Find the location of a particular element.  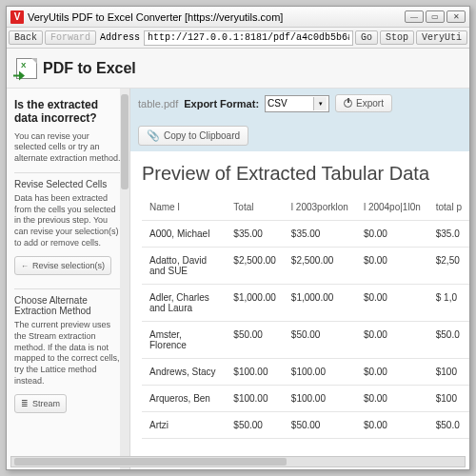

stream-method-button: ≣ Stream is located at coordinates (40, 404).